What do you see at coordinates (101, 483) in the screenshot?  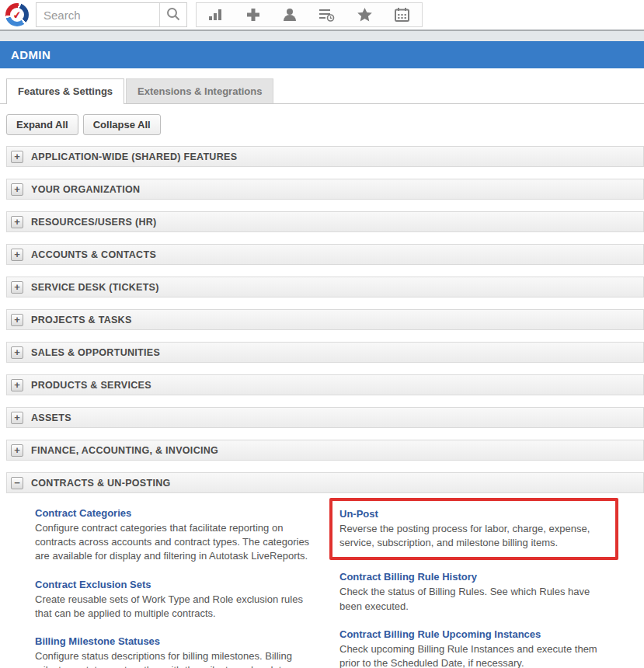 I see `section-label: CONTRACTS & UN-POSTING` at bounding box center [101, 483].